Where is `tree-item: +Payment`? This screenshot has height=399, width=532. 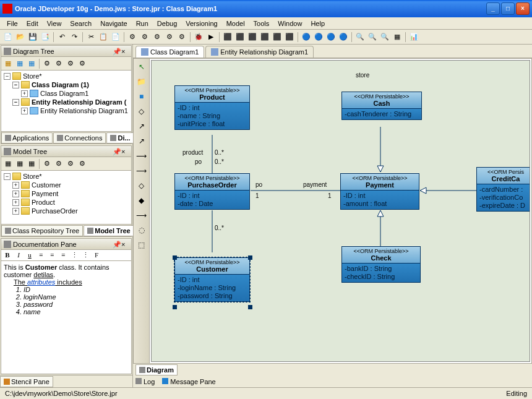
tree-item: +Payment is located at coordinates (66, 194).